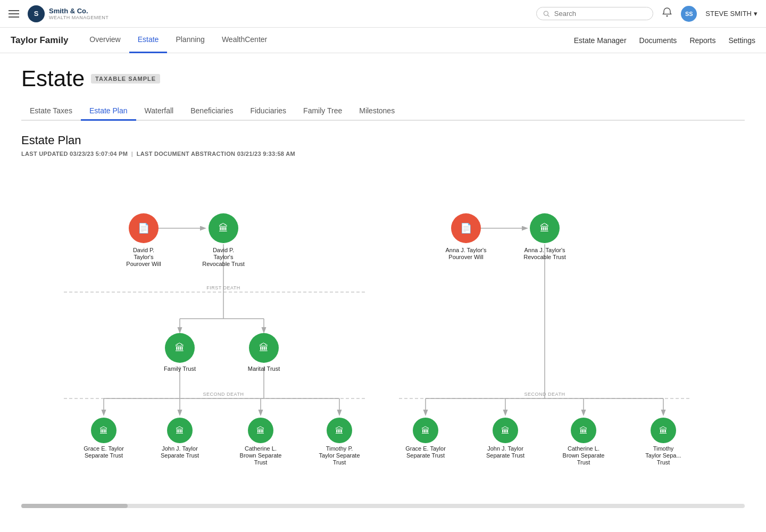 This screenshot has height=532, width=766. I want to click on sub-tab-milestones: Milestones, so click(377, 112).